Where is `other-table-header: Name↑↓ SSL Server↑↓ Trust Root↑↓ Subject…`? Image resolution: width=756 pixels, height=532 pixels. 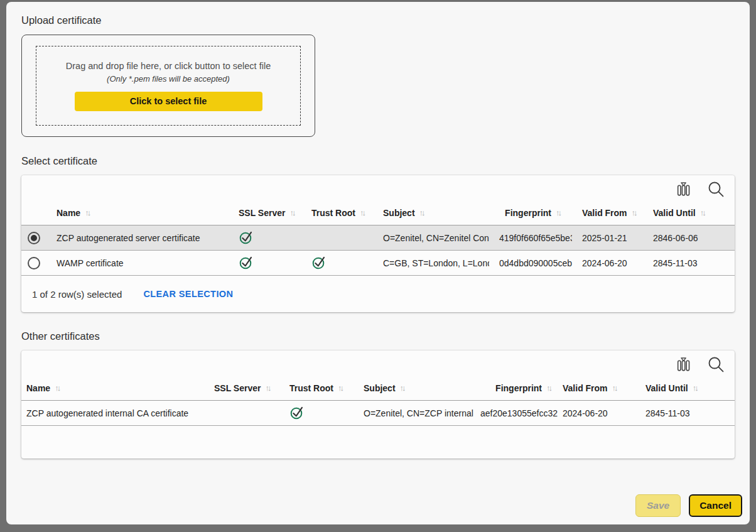
other-table-header: Name↑↓ SSL Server↑↓ Trust Root↑↓ Subject… is located at coordinates (378, 388).